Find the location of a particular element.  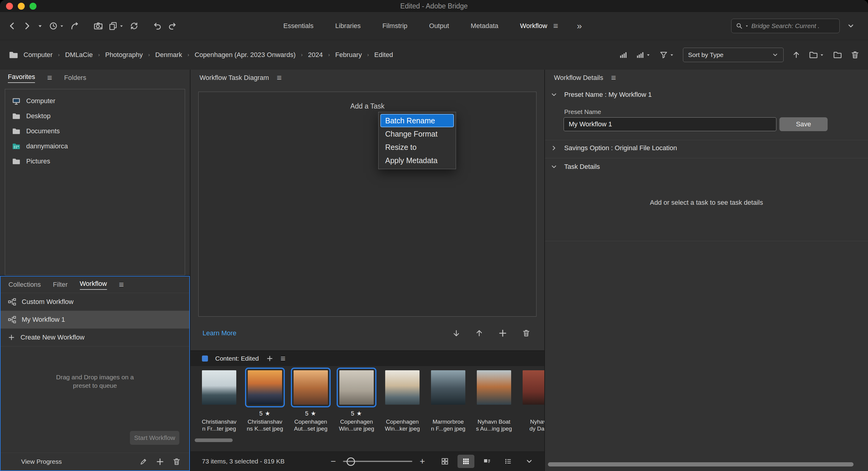

favorites-item-dannymaiorca: dannymaiorca is located at coordinates (95, 146).